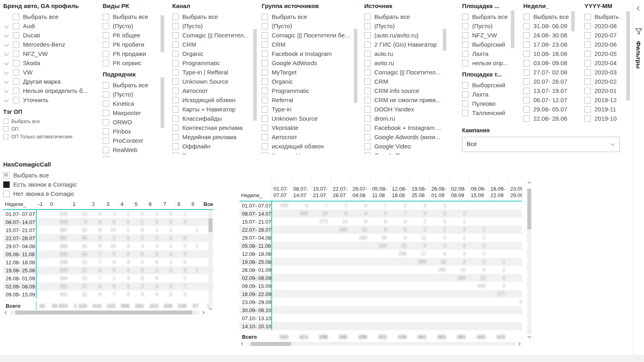 The width and height of the screenshot is (644, 362). What do you see at coordinates (404, 100) in the screenshot?
I see `slicer-item: CRM не смогли привя...` at bounding box center [404, 100].